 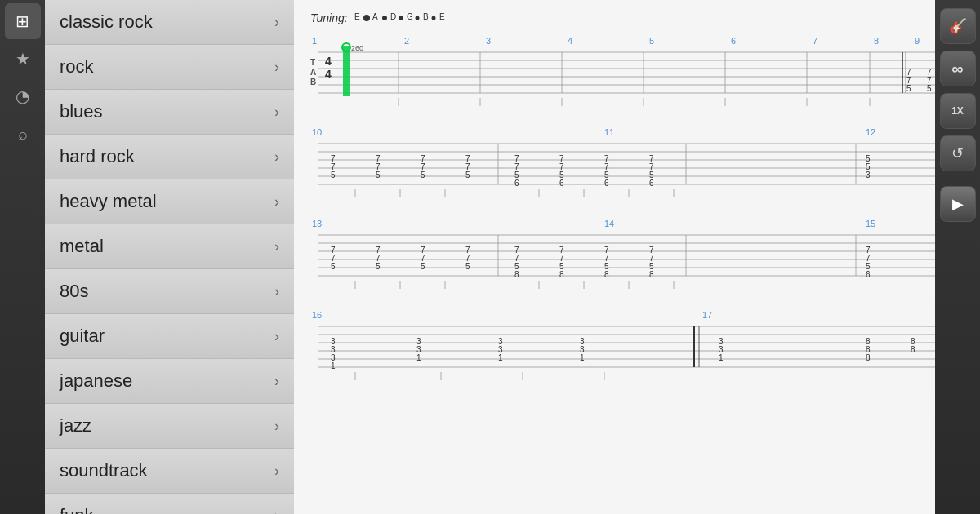 I want to click on sidebar-item-label: funk, so click(x=77, y=509).